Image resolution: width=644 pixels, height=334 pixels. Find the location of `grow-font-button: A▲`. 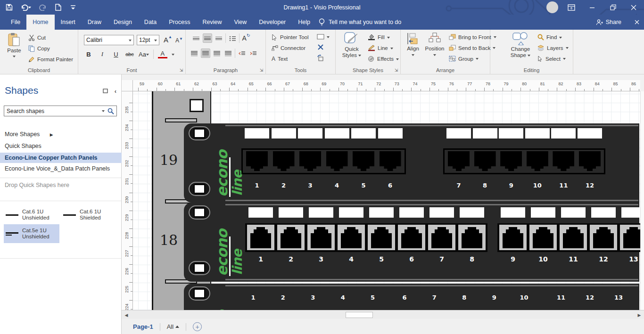

grow-font-button: A▲ is located at coordinates (168, 40).